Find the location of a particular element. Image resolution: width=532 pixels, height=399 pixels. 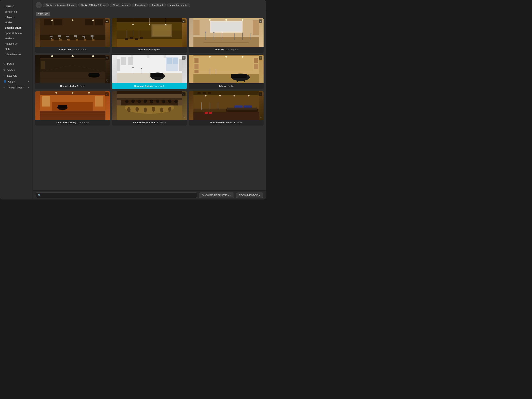

filter-chip-similar-kaufman: Similar to Kaufman Astoria is located at coordinates (60, 5).